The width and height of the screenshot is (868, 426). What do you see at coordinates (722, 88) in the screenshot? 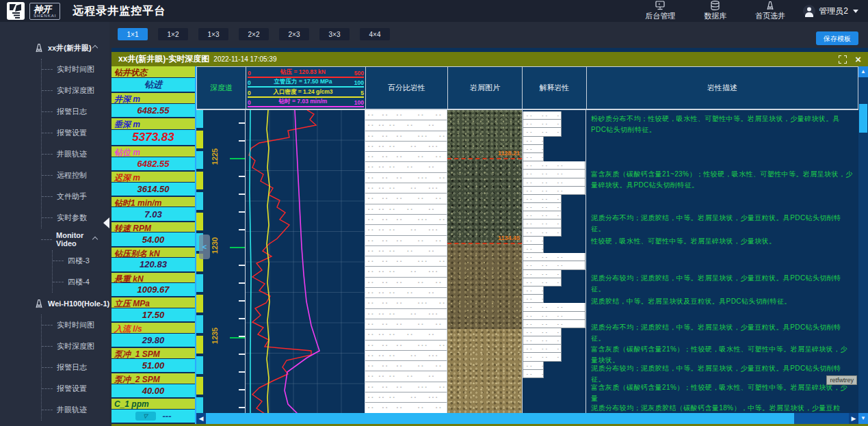
I see `column-header-lith-description: 岩性描述` at bounding box center [722, 88].